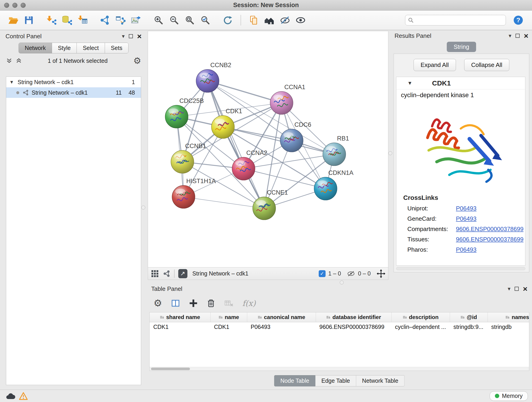 Image resolution: width=532 pixels, height=402 pixels. Describe the element at coordinates (340, 327) in the screenshot. I see `table-row: CDK1CDK1P064939606.ENSP00000378699cyclin…` at that location.